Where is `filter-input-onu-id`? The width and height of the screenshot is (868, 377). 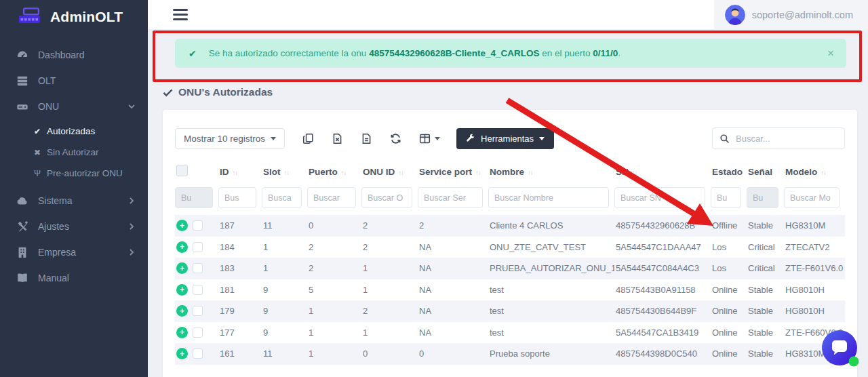 filter-input-onu-id is located at coordinates (387, 198).